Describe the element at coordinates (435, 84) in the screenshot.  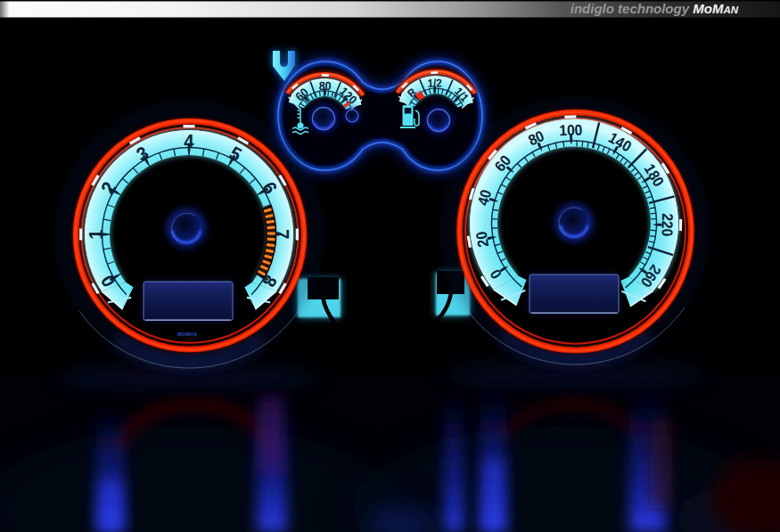
I see `svg-text: 1/2` at that location.